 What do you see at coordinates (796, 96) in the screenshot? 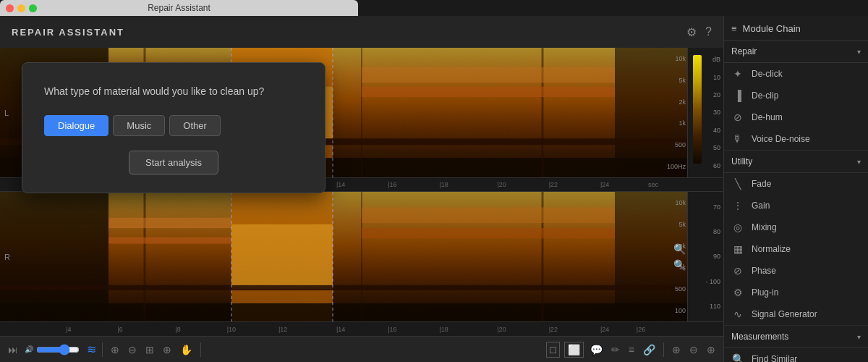
I see `declip-item: ▐ De-clip` at bounding box center [796, 96].